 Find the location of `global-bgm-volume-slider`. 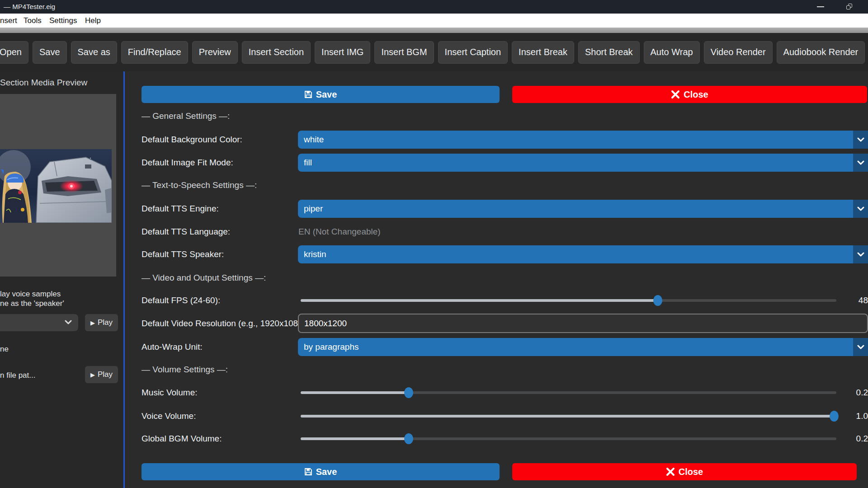

global-bgm-volume-slider is located at coordinates (569, 439).